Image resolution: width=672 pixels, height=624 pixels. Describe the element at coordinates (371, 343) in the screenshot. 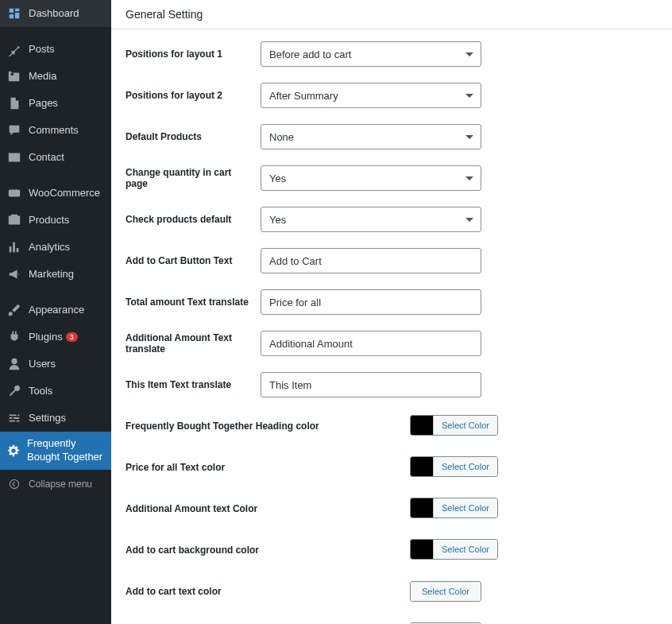

I see `input-additional-text` at that location.